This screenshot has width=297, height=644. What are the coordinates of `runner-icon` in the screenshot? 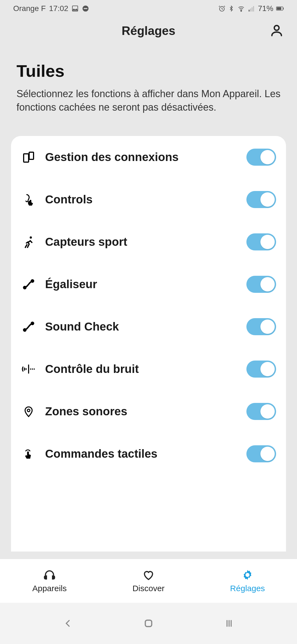 It's located at (29, 242).